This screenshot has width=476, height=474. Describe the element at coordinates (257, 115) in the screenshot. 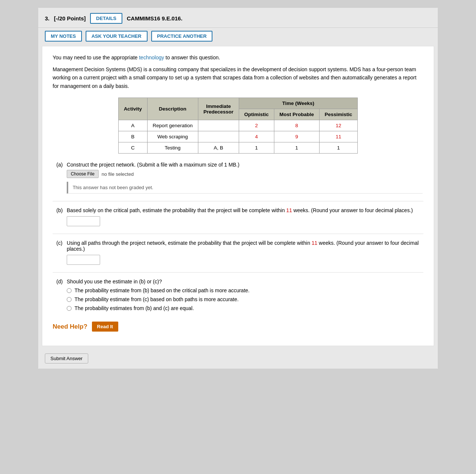

I see `optimistic-col-header: Optimistic` at that location.